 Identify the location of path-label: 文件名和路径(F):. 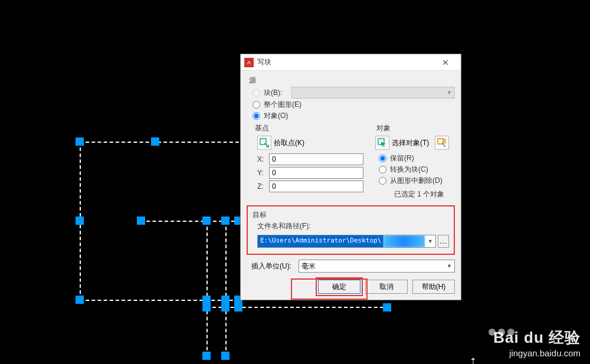
(353, 227).